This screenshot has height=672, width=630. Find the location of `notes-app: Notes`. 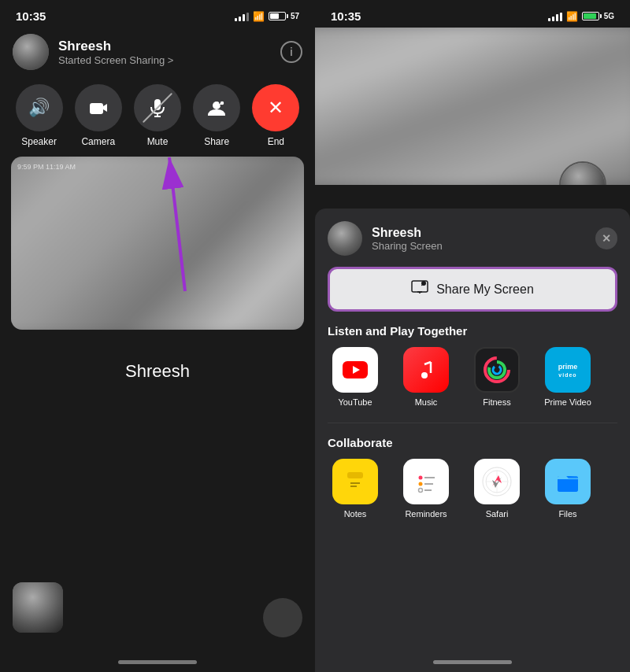

notes-app: Notes is located at coordinates (355, 489).